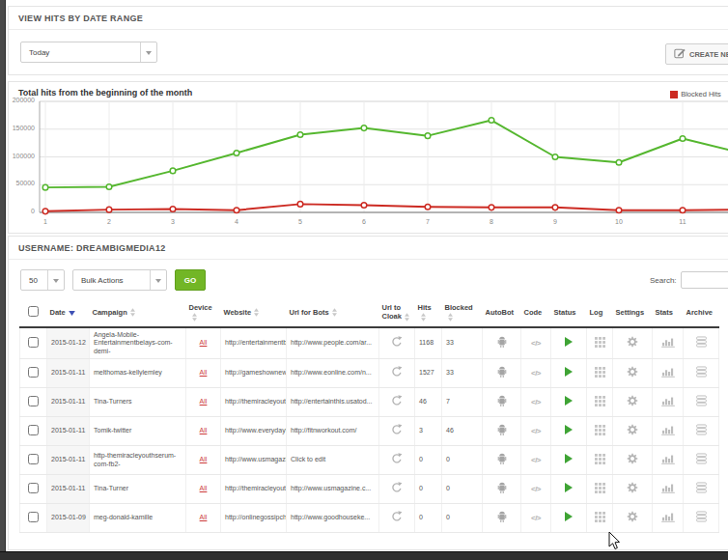  Describe the element at coordinates (462, 313) in the screenshot. I see `column-header-blocked: Blocked` at that location.